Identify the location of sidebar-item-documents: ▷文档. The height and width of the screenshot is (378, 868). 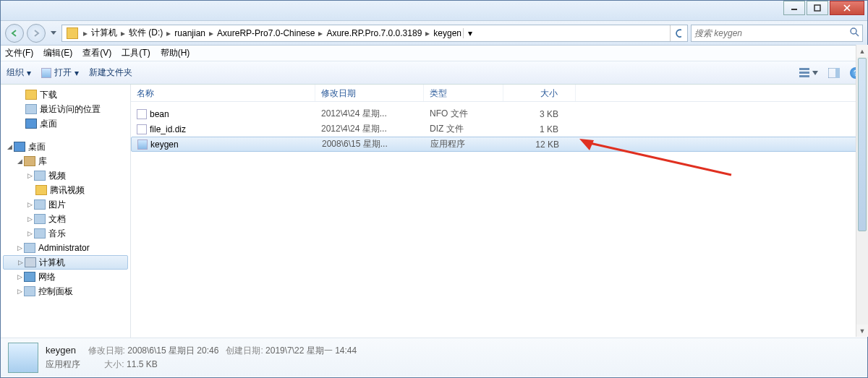
(65, 219).